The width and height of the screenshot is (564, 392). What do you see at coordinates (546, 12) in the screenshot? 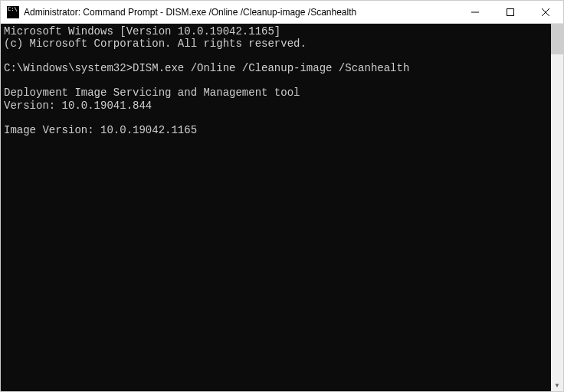
I see `close-button` at bounding box center [546, 12].